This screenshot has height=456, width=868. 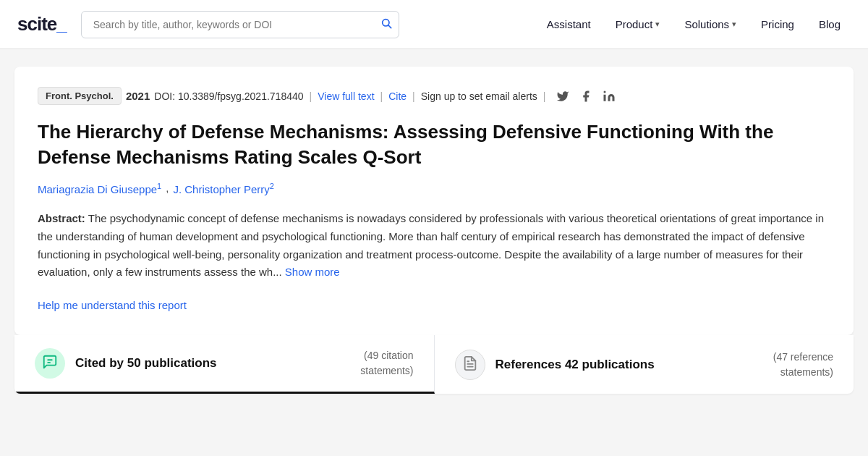 What do you see at coordinates (224, 365) in the screenshot?
I see `stats-cited-by: Cited by 50 publications (49 citation st…` at bounding box center [224, 365].